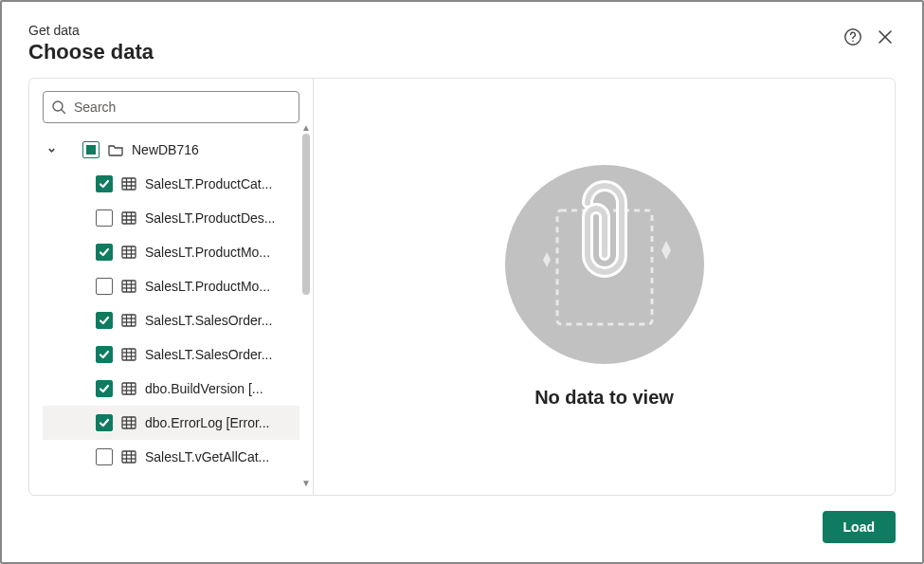 Image resolution: width=924 pixels, height=564 pixels. Describe the element at coordinates (220, 423) in the screenshot. I see `tree-item-label: dbo.ErrorLog [Error...` at that location.